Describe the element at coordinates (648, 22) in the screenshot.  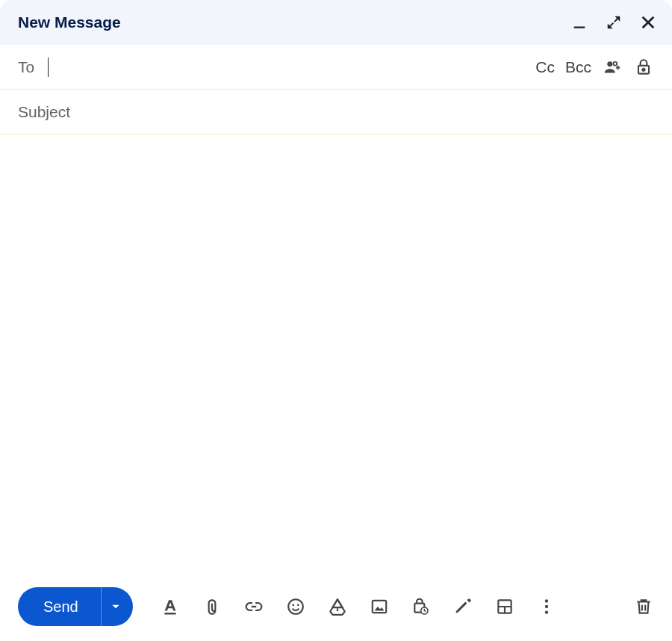
I see `close-button` at that location.